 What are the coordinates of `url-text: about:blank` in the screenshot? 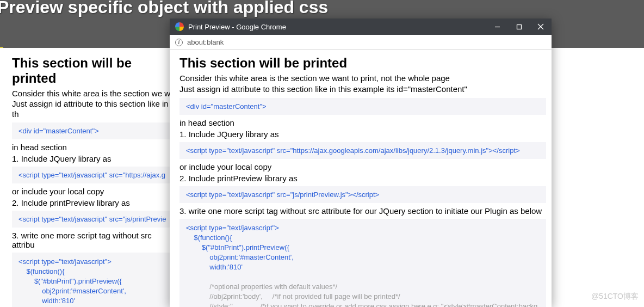 It's located at (206, 42).